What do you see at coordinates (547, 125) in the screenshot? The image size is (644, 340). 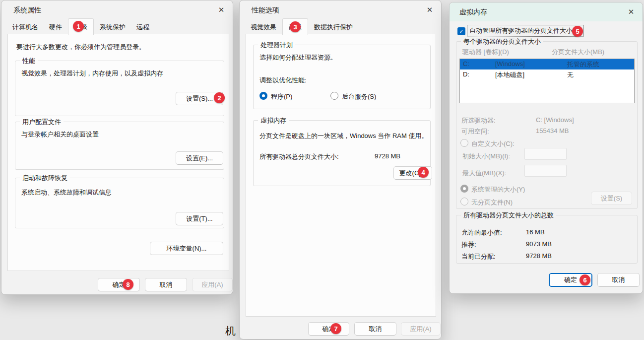 I see `per-drive-group: 每个驱动器的分页文件大小 驱动器 [卷标](D) 分页文件大小(MB) C: […` at bounding box center [547, 125].